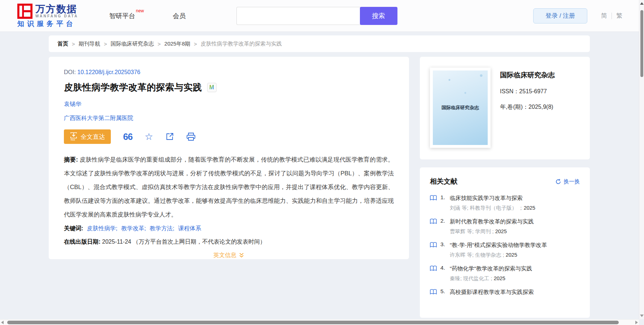  I want to click on affiliation-link: 广西医科大学第二附属医院, so click(99, 118).